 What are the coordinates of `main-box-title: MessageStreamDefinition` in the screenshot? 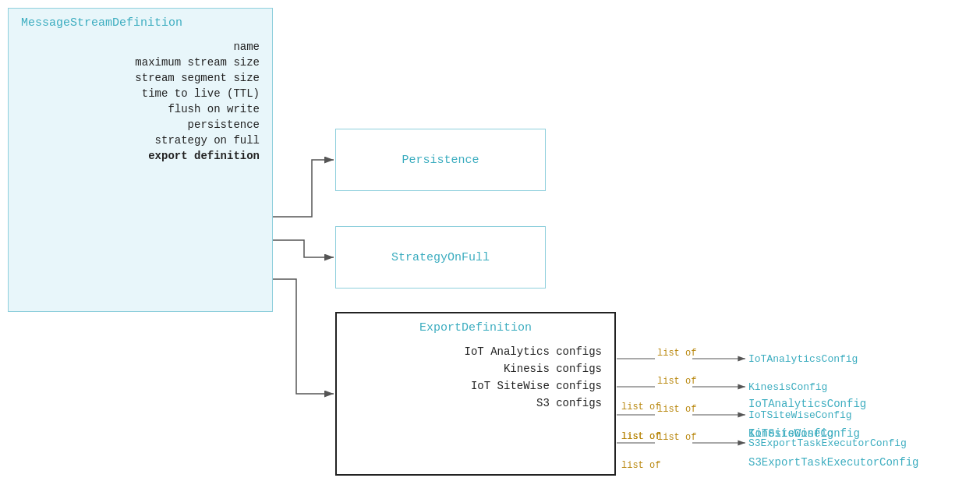 It's located at (140, 23).